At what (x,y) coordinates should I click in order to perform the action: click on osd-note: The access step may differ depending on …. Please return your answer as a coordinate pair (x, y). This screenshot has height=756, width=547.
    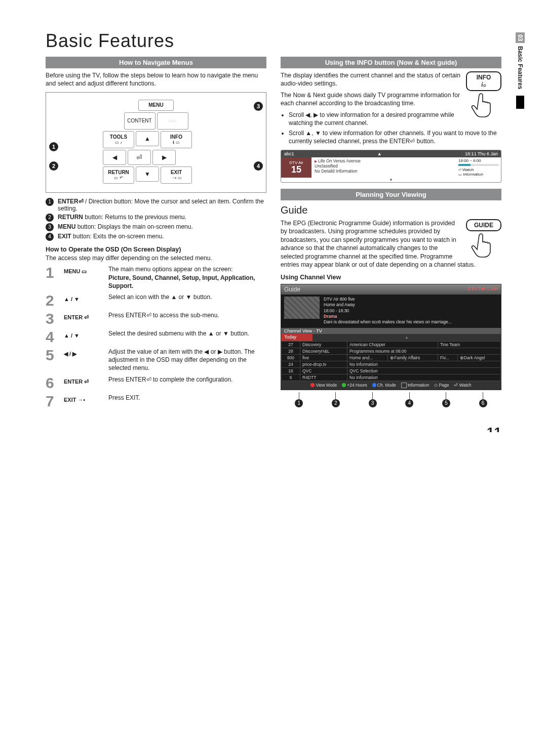
    Looking at the image, I should click on (156, 258).